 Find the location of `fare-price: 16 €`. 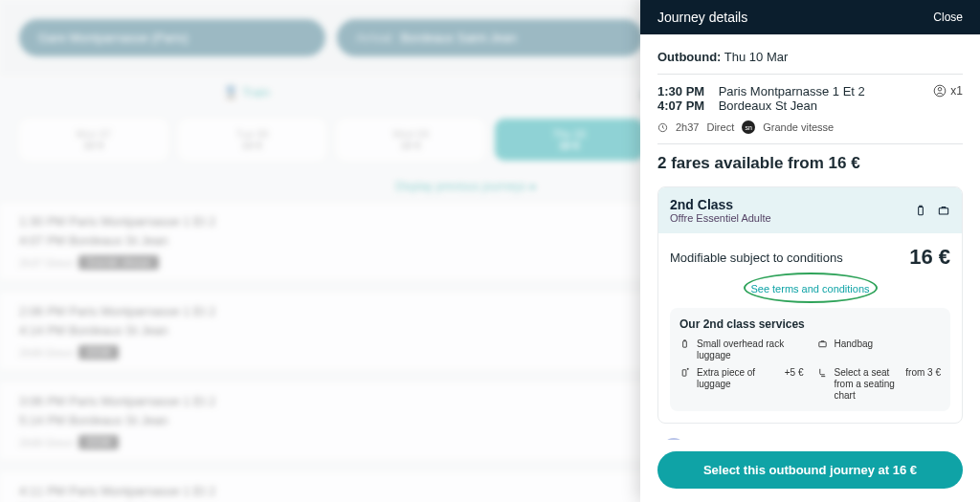

fare-price: 16 € is located at coordinates (930, 257).